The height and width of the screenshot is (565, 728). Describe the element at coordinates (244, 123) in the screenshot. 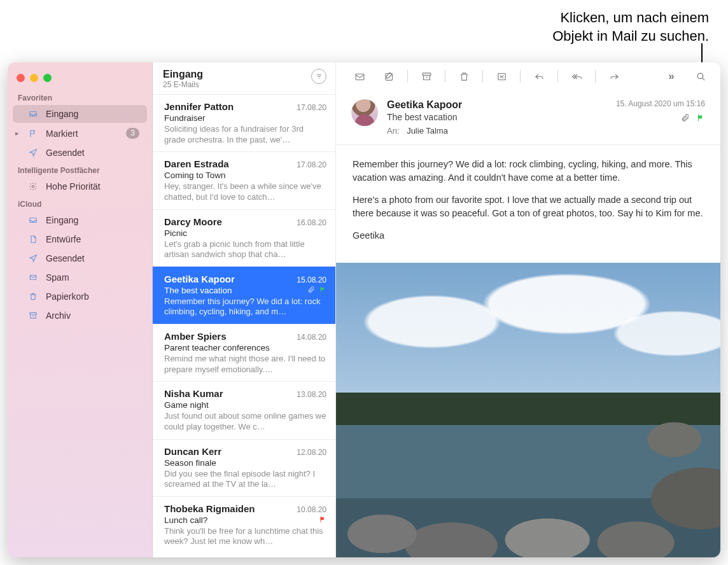

I see `message-row: Jennifer Patton17.08.20FundraiserSolicit…` at that location.